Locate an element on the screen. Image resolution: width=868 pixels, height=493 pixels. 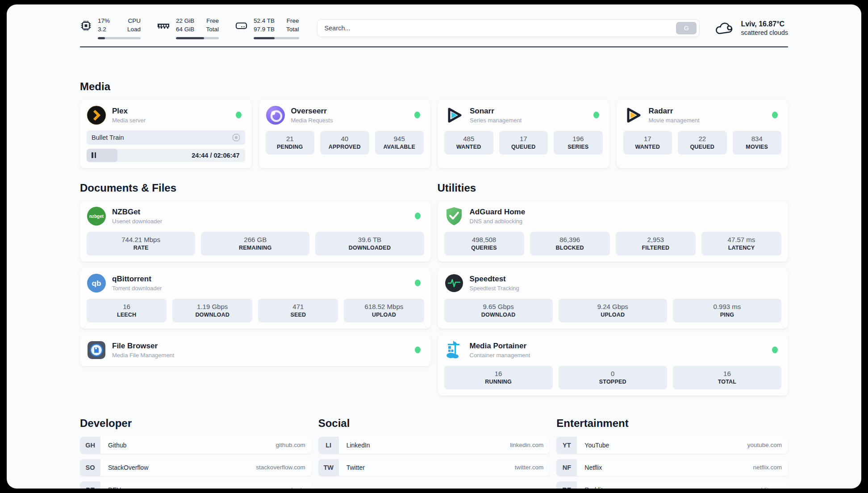
app-title: qBittorrent is located at coordinates (137, 279).